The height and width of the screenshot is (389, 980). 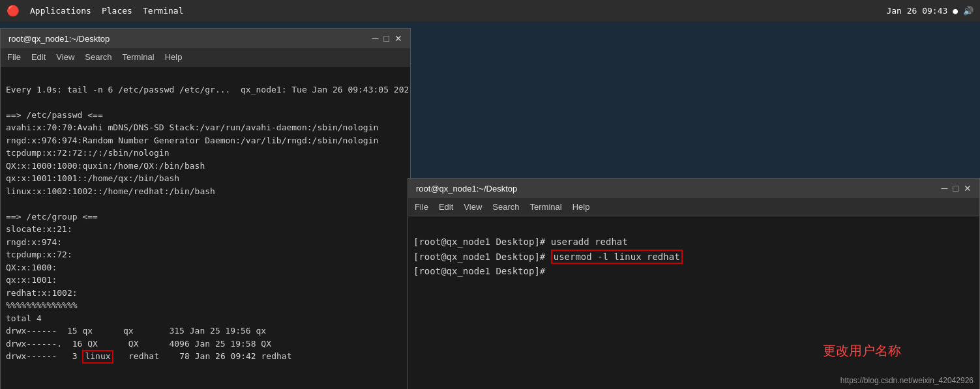 What do you see at coordinates (945, 188) in the screenshot?
I see `terminal-2-minimize: ─` at bounding box center [945, 188].